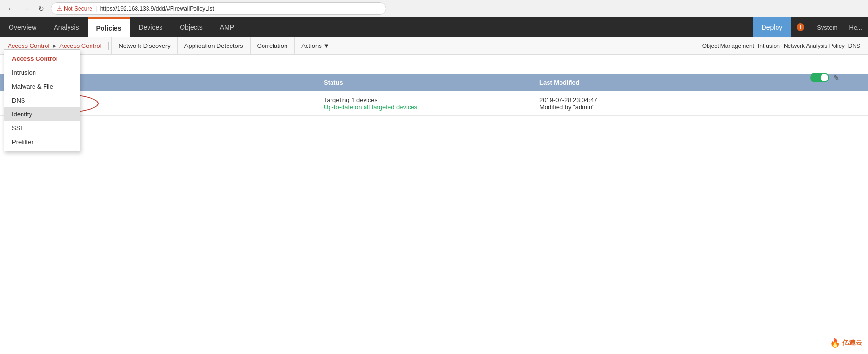  I want to click on dropdown-item-dns: DNS, so click(42, 101).